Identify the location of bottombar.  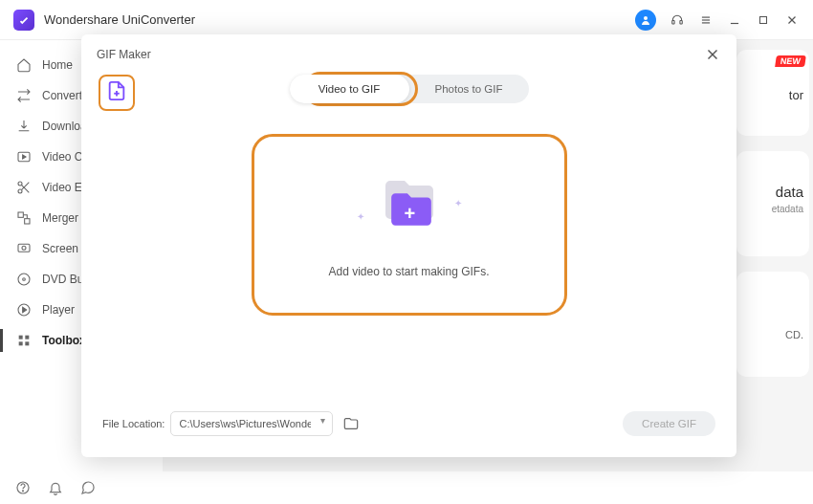
(55, 488).